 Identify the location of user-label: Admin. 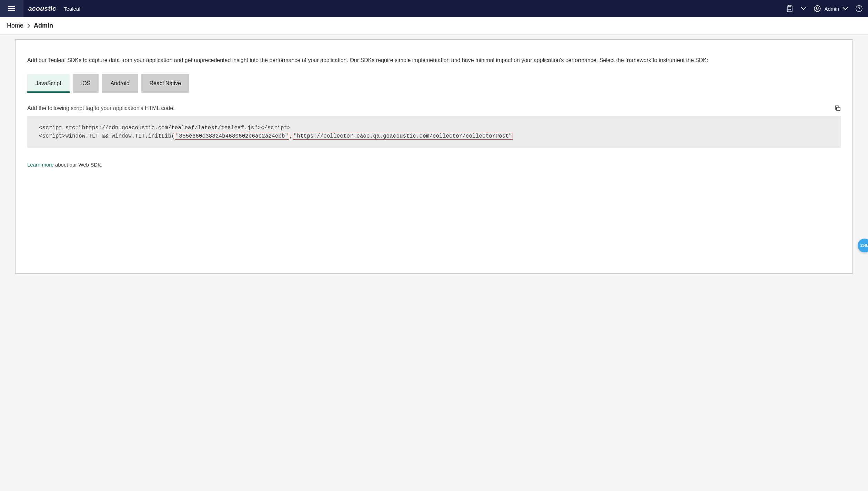
(831, 9).